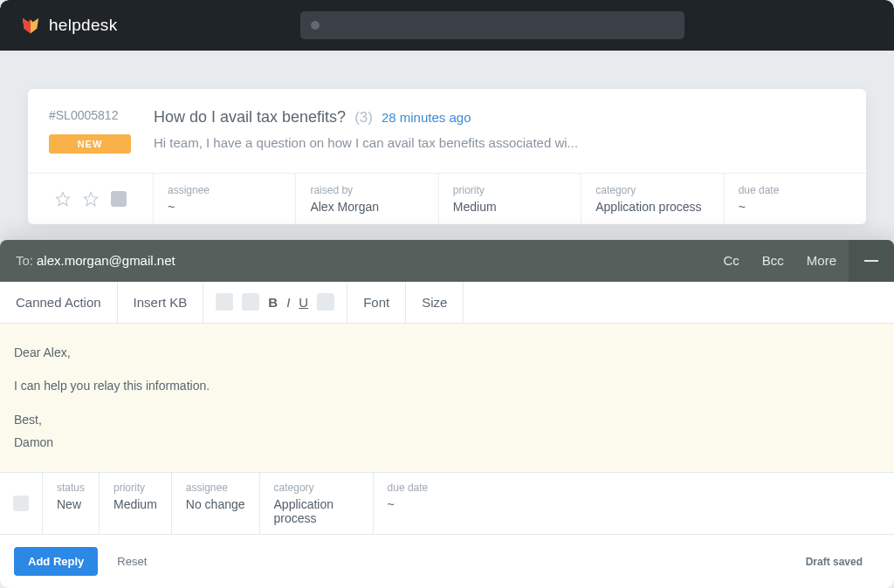 Image resolution: width=894 pixels, height=588 pixels. I want to click on to-label: To:, so click(24, 260).